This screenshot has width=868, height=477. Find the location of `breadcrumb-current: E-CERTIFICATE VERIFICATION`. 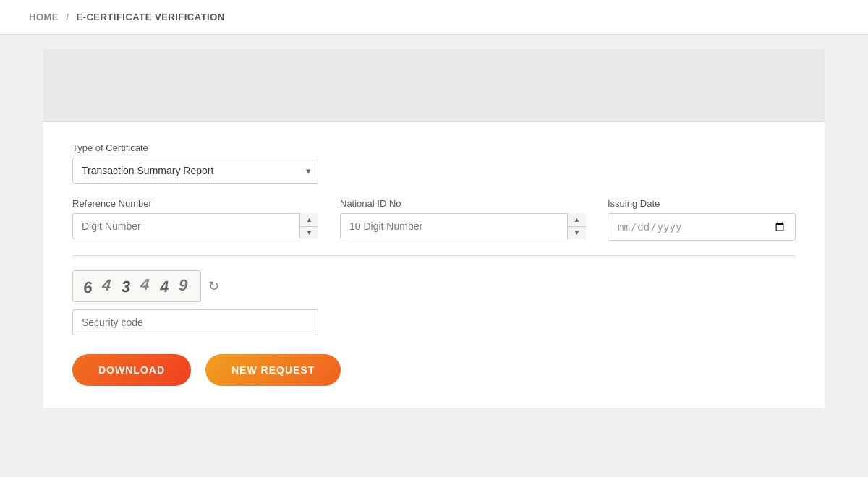

breadcrumb-current: E-CERTIFICATE VERIFICATION is located at coordinates (150, 17).